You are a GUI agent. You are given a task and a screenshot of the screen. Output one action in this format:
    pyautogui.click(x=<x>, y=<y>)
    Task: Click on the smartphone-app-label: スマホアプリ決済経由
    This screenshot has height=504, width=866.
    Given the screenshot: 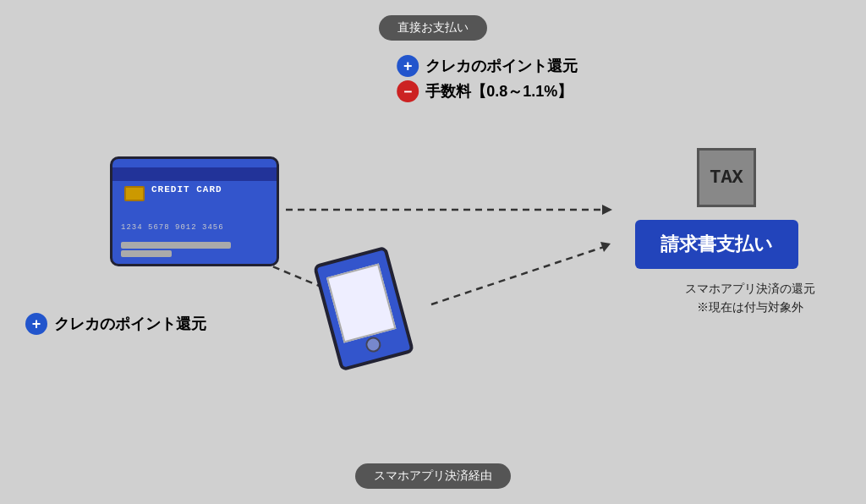 What is the action you would take?
    pyautogui.click(x=433, y=476)
    